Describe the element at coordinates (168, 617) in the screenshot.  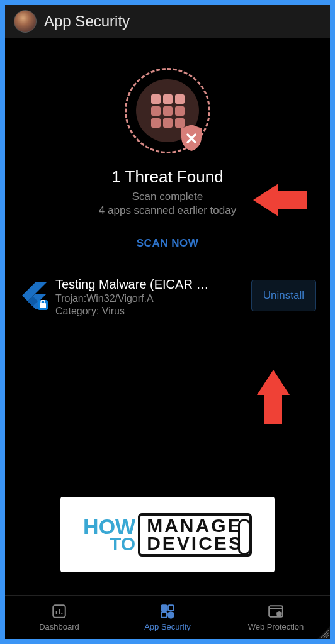
I see `bottom-nav: Dashboard App Security Web Protection` at that location.